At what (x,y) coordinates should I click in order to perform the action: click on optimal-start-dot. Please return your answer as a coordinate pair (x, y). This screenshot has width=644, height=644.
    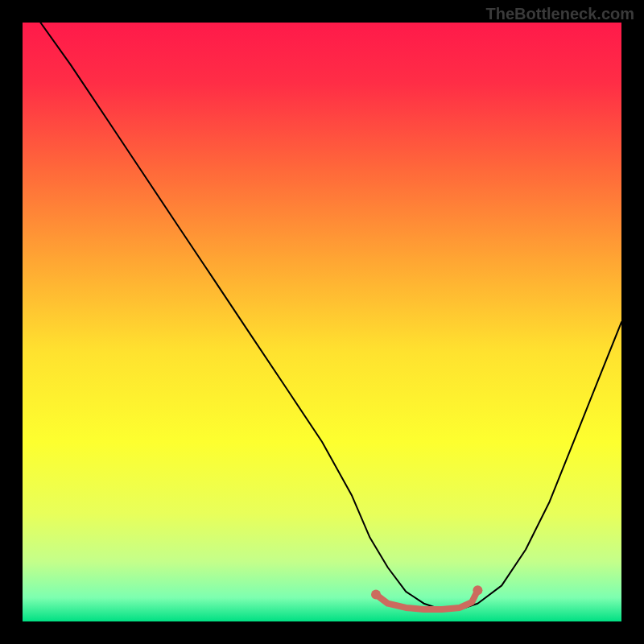
    Looking at the image, I should click on (376, 595).